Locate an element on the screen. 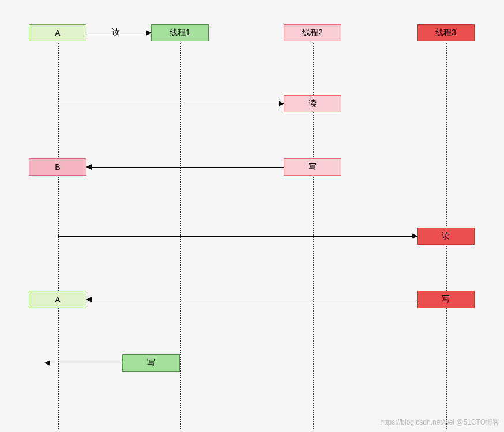 Image resolution: width=504 pixels, height=432 pixels. box-t1-write: 写 is located at coordinates (151, 363).